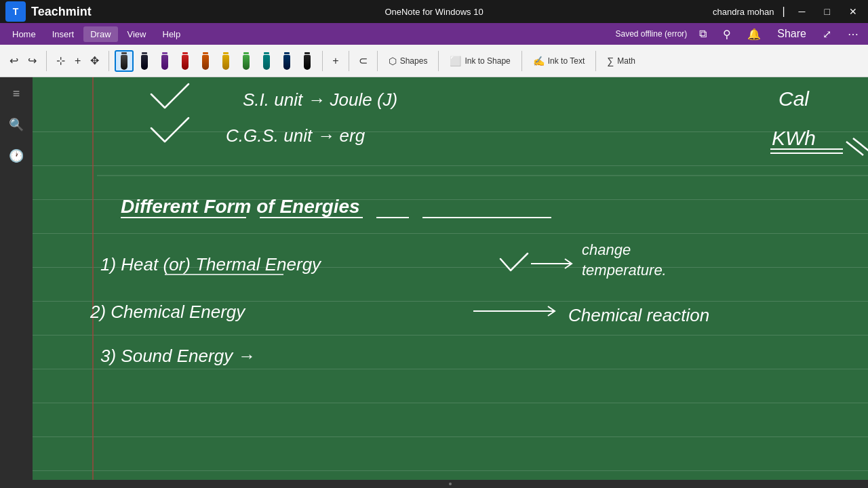 This screenshot has width=868, height=488. Describe the element at coordinates (64, 34) in the screenshot. I see `menu-insert: Insert` at that location.